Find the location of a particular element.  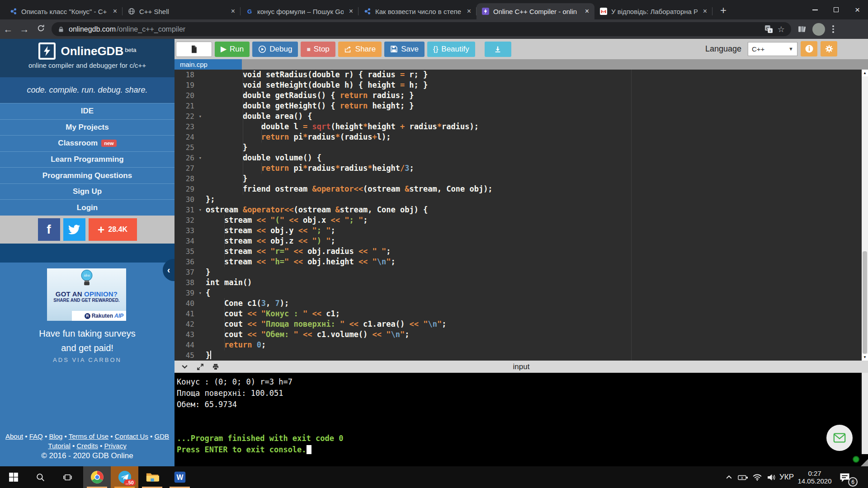

start-button is located at coordinates (14, 477).